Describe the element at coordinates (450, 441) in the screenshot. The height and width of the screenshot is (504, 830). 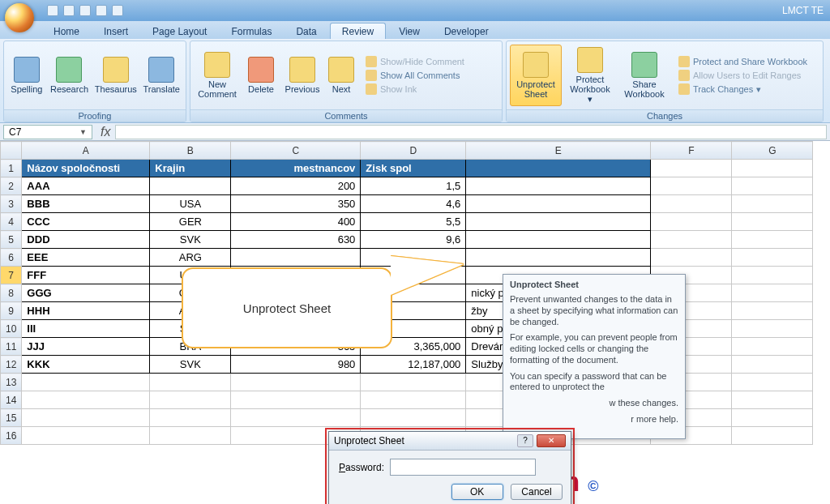
I see `dialog-titlebar: Unprotect Sheet ? ✕` at that location.